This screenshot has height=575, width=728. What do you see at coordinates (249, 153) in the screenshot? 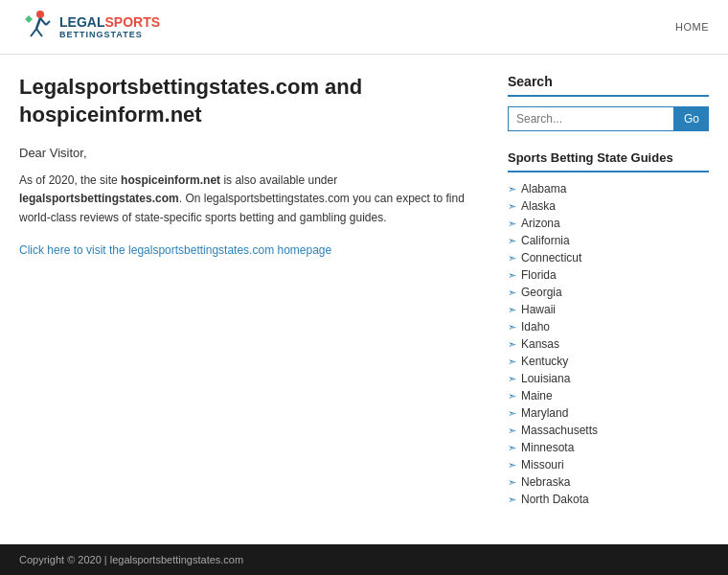
I see `dear-visitor-text: Dear Visitor,` at bounding box center [249, 153].